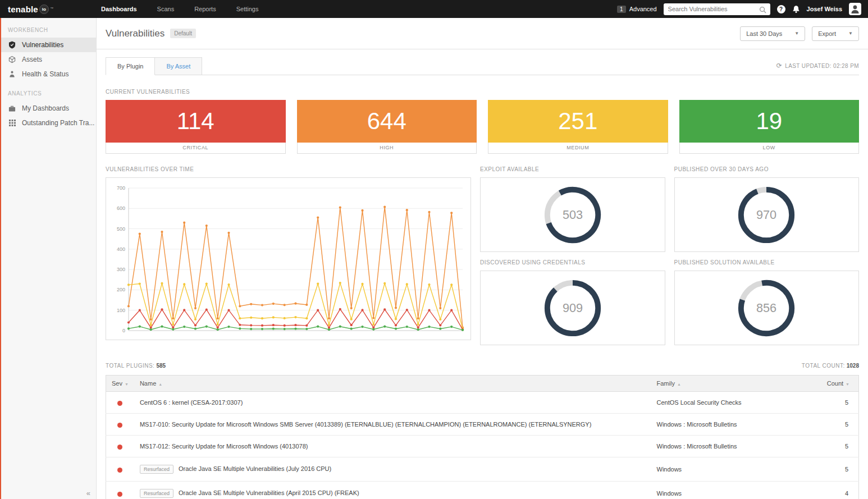 The image size is (868, 499). Describe the element at coordinates (764, 34) in the screenshot. I see `date-range-value: Last 30 Days` at that location.